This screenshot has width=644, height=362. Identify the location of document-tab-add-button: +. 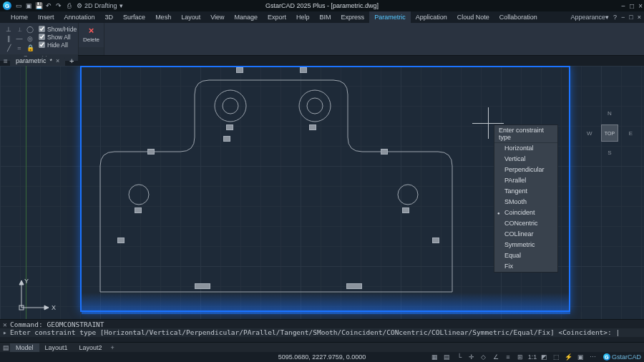
(72, 61).